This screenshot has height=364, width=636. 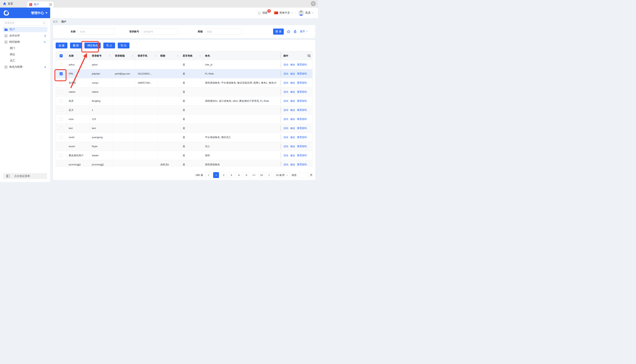 I want to click on home-shortcut: 首页, so click(x=8, y=4).